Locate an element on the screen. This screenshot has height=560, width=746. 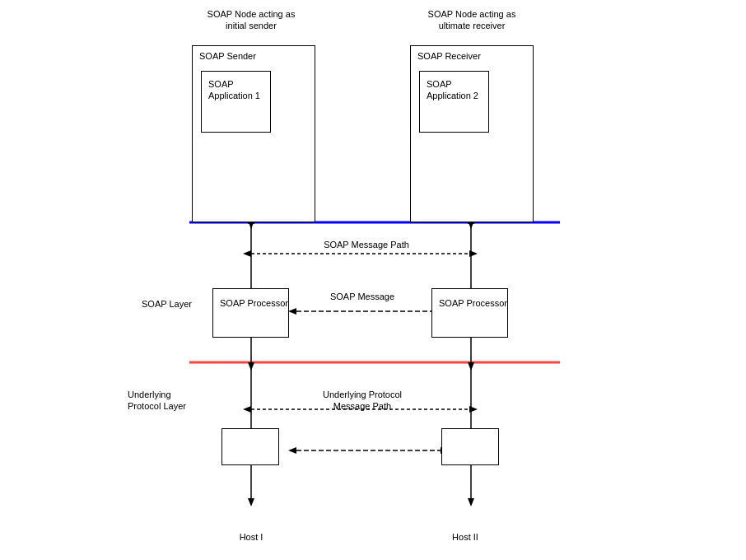
host-i-label: Host I is located at coordinates (251, 537).